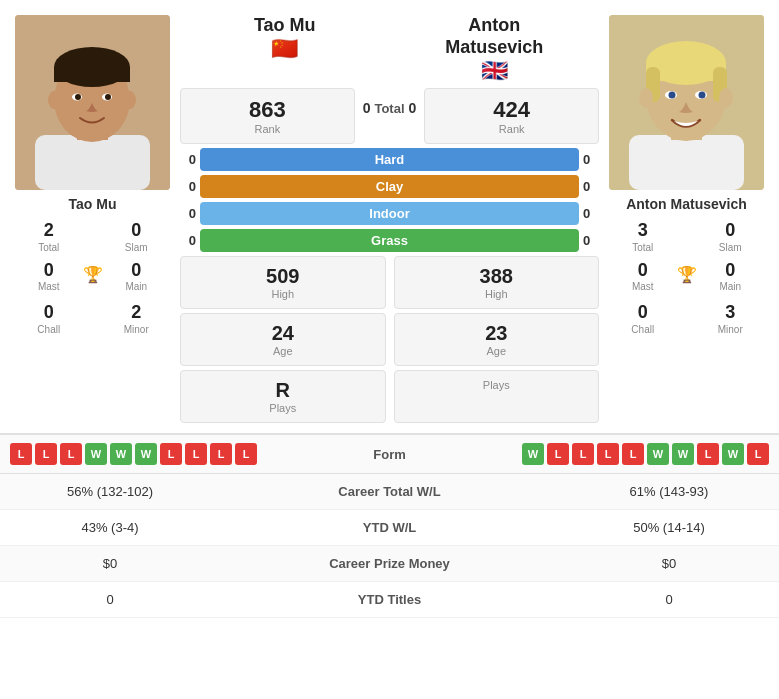  Describe the element at coordinates (583, 454) in the screenshot. I see `right-form-2: L` at that location.